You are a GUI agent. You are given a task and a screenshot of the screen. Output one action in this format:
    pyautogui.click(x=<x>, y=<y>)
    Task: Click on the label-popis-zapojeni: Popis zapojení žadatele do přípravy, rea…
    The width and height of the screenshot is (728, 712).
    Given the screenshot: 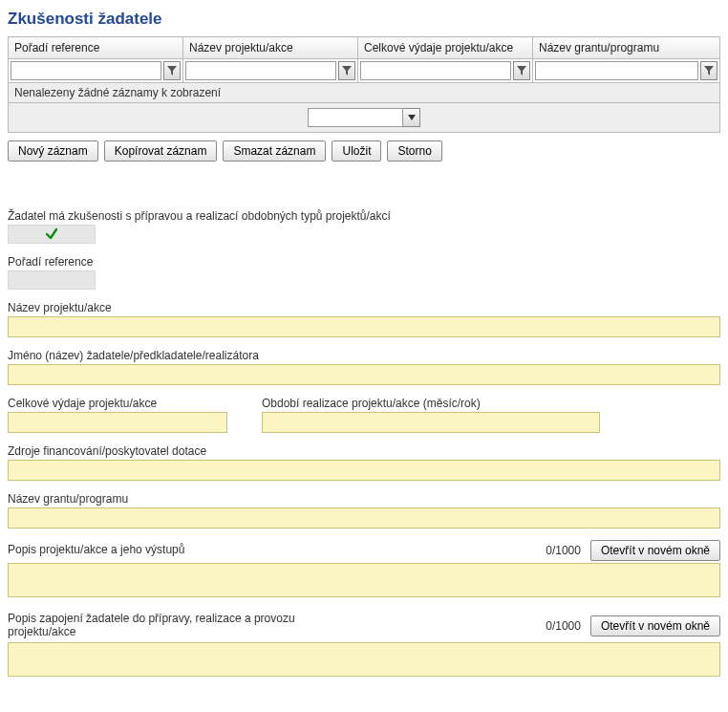 What is the action you would take?
    pyautogui.click(x=170, y=625)
    